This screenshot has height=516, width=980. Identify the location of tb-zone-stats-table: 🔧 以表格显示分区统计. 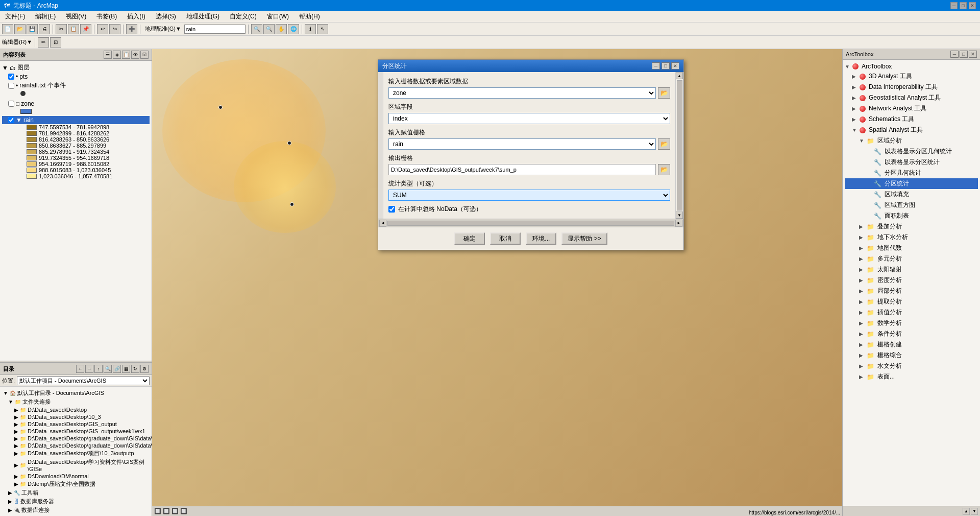
(912, 162).